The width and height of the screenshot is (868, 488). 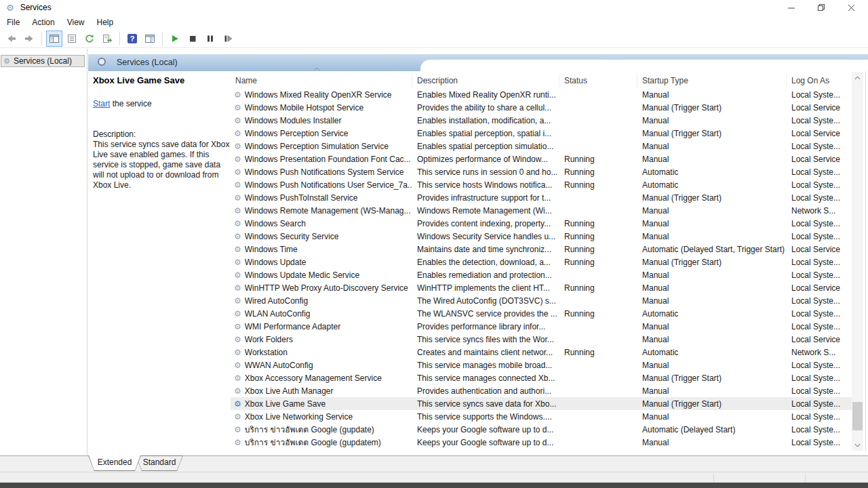 I want to click on table-row: ⚙Windows Security ServiceWindows Securit…, so click(x=541, y=236).